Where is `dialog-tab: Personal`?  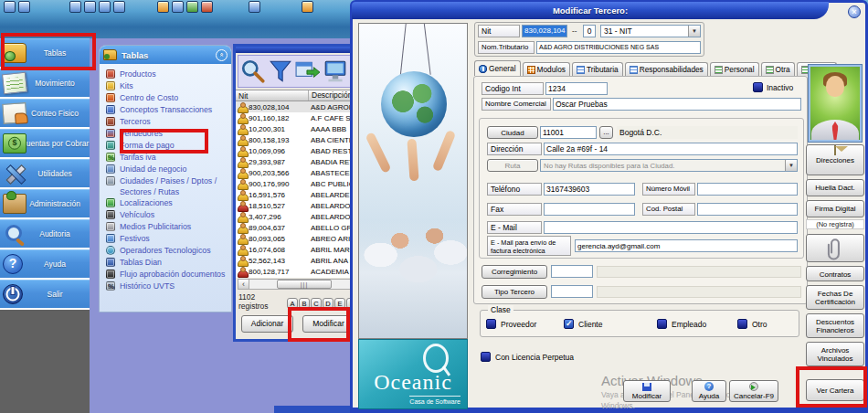 dialog-tab: Personal is located at coordinates (735, 69).